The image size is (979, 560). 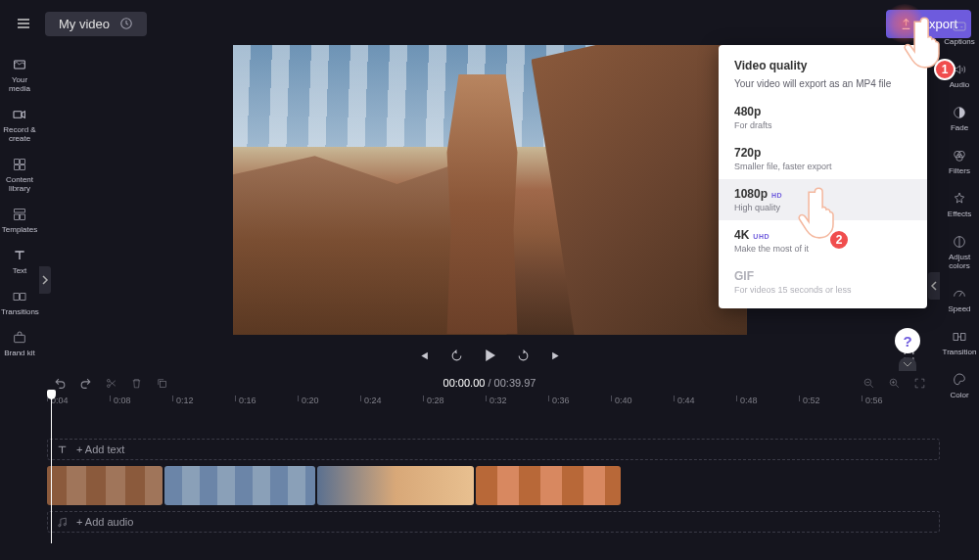 What do you see at coordinates (959, 242) in the screenshot?
I see `adjust-icon` at bounding box center [959, 242].